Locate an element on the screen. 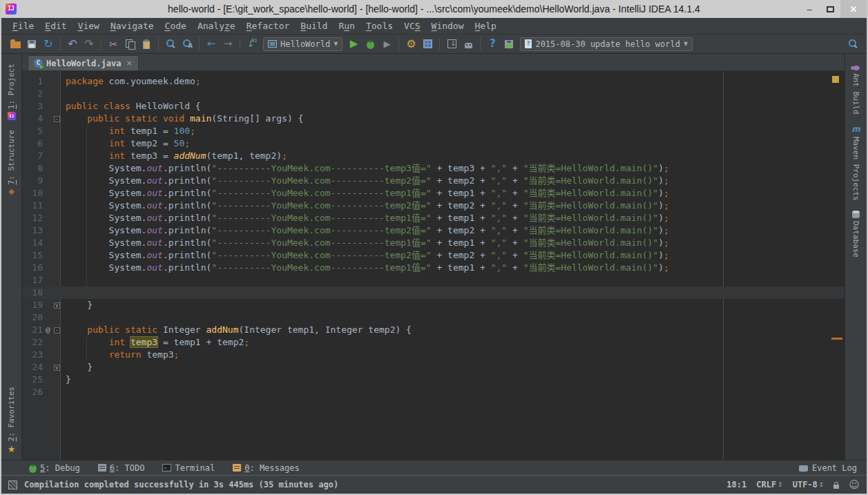  code-line-3: 3public class HelloWorld { is located at coordinates (434, 106).